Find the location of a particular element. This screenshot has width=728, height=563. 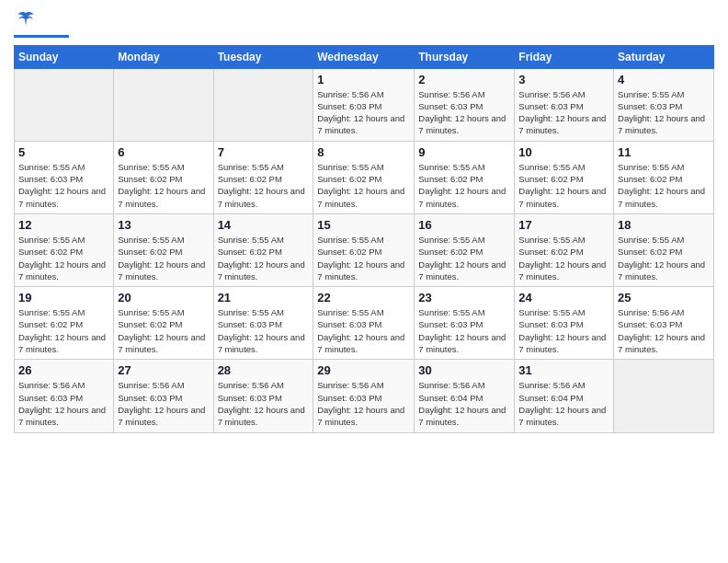

calendar-cell: 1Sunrise: 5:56 AM Sunset: 6:03 PM Daylig… is located at coordinates (364, 105).